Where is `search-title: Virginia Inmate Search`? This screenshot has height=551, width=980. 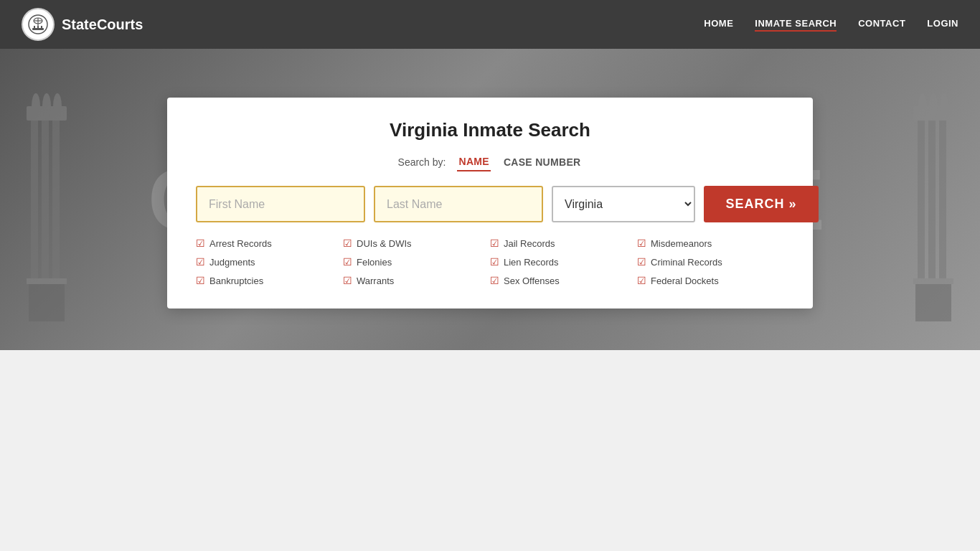 search-title: Virginia Inmate Search is located at coordinates (490, 131).